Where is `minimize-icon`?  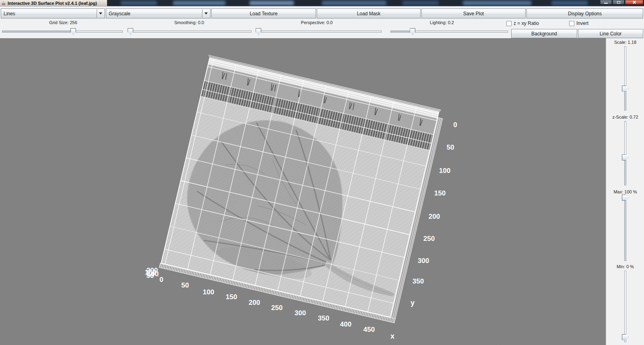
minimize-icon is located at coordinates (606, 3).